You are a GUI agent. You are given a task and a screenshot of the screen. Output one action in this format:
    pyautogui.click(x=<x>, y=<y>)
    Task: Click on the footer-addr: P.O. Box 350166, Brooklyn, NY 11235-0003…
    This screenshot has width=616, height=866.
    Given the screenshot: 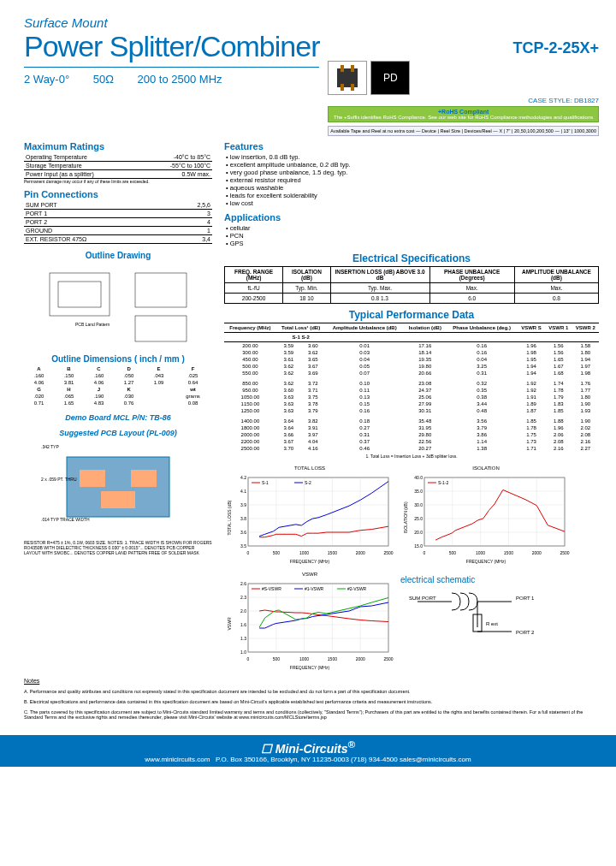 What is the action you would take?
    pyautogui.click(x=344, y=760)
    